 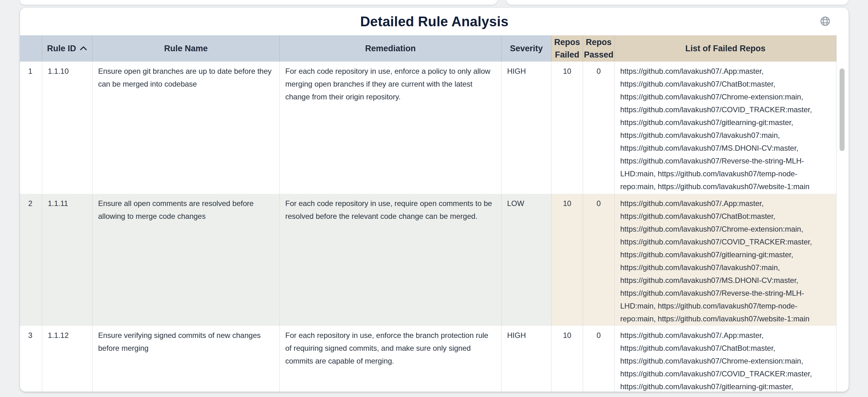 What do you see at coordinates (186, 128) in the screenshot?
I see `cell-rule-name: Ensure open git branches are up to date …` at bounding box center [186, 128].